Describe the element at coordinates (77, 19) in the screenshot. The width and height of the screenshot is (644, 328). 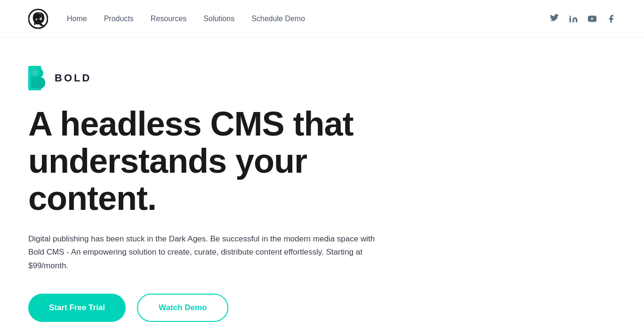
I see `nav-item-home: Home` at that location.